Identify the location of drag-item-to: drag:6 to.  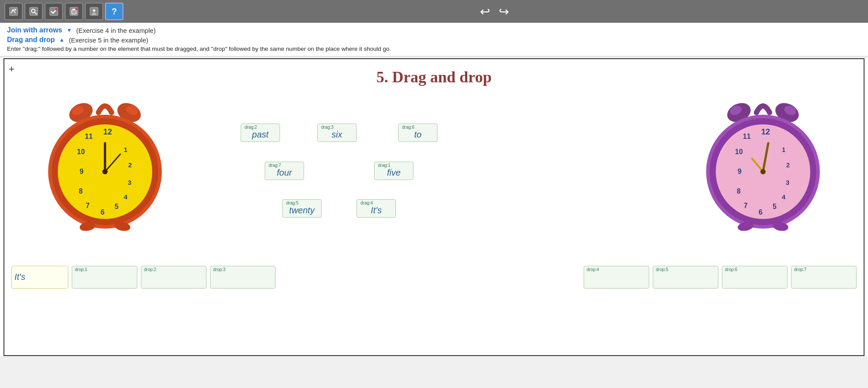
(418, 133).